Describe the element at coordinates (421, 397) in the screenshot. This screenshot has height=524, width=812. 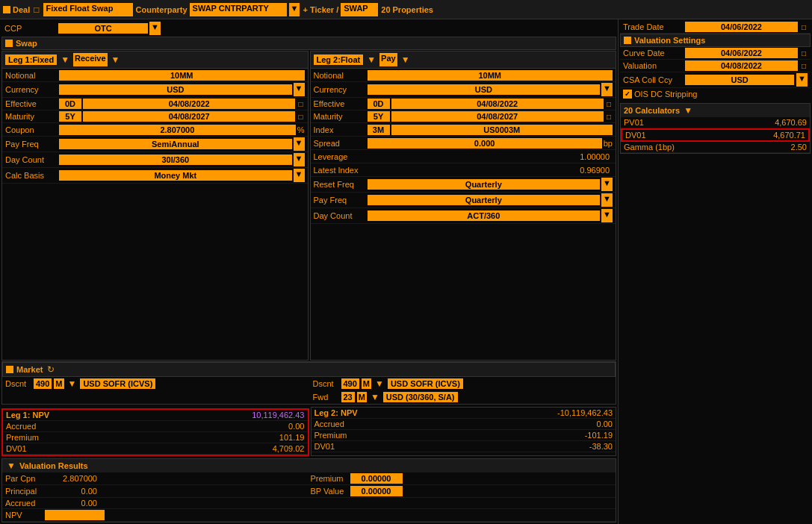
I see `market-leg2-fwd-curve: USD (30/360, S/A)` at that location.